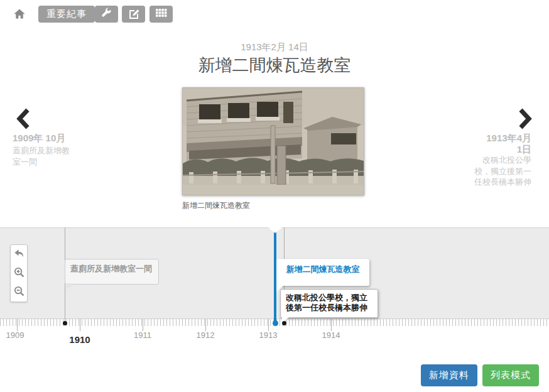 The height and width of the screenshot is (392, 549). Describe the element at coordinates (133, 14) in the screenshot. I see `edit-button` at that location.